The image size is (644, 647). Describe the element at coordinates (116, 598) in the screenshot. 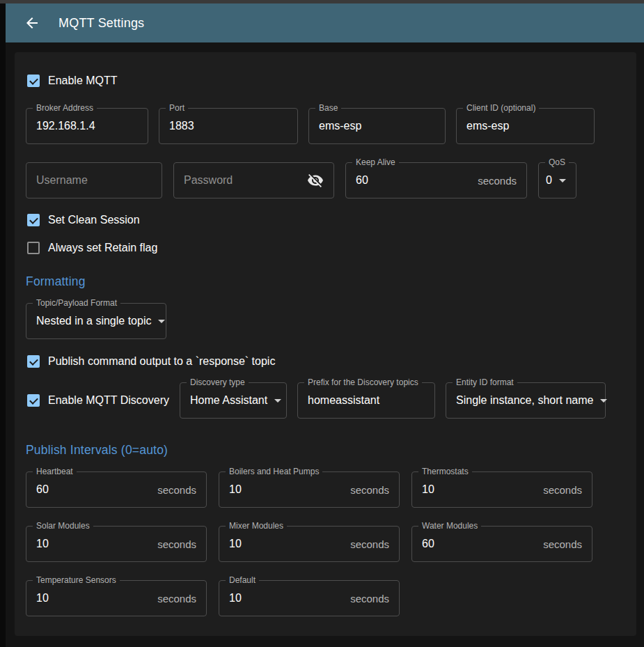

I see `temperature-sensors-interval-field: Temperature Sensors 10 seconds` at that location.